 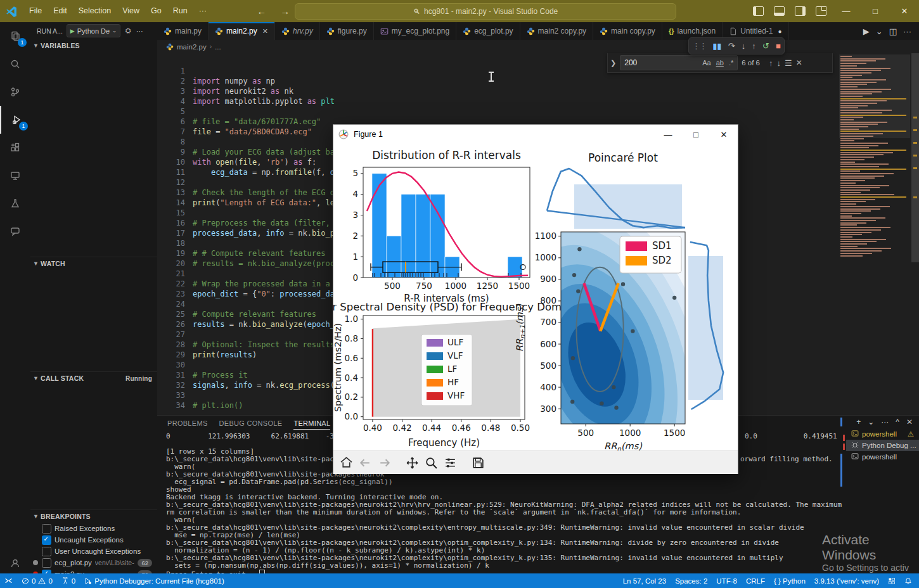 What do you see at coordinates (94, 46) in the screenshot?
I see `variables-section-header: ▼ VARIABLES` at bounding box center [94, 46].